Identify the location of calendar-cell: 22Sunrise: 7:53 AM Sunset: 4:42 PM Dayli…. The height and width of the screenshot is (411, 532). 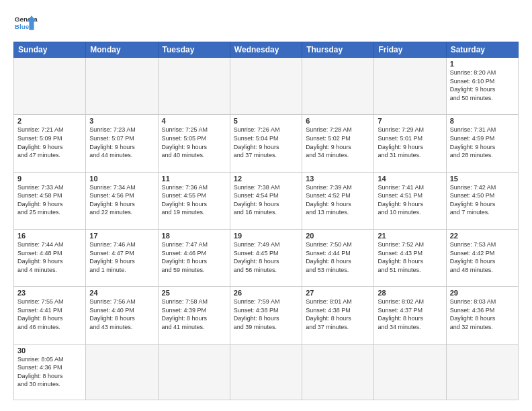
(482, 258).